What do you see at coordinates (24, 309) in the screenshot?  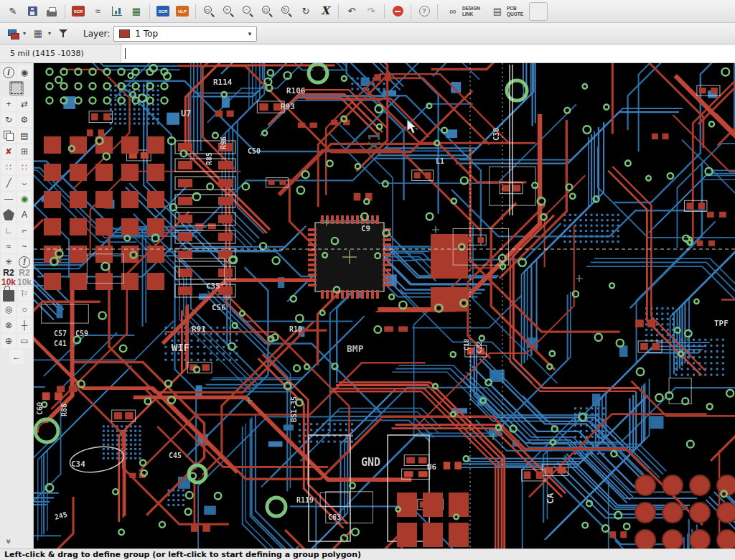 I see `circle-tool: ○` at bounding box center [24, 309].